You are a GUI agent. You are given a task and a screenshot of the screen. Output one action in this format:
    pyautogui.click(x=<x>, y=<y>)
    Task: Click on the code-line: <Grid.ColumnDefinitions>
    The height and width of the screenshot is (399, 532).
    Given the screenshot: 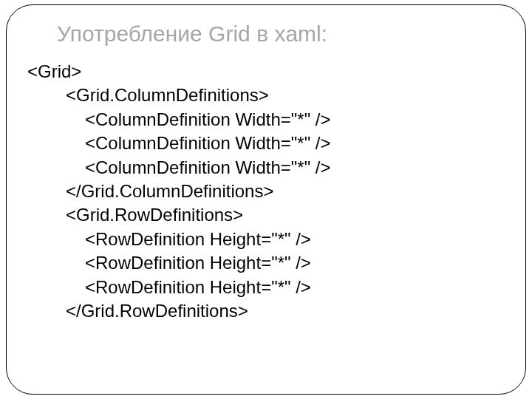 What is the action you would take?
    pyautogui.click(x=266, y=95)
    